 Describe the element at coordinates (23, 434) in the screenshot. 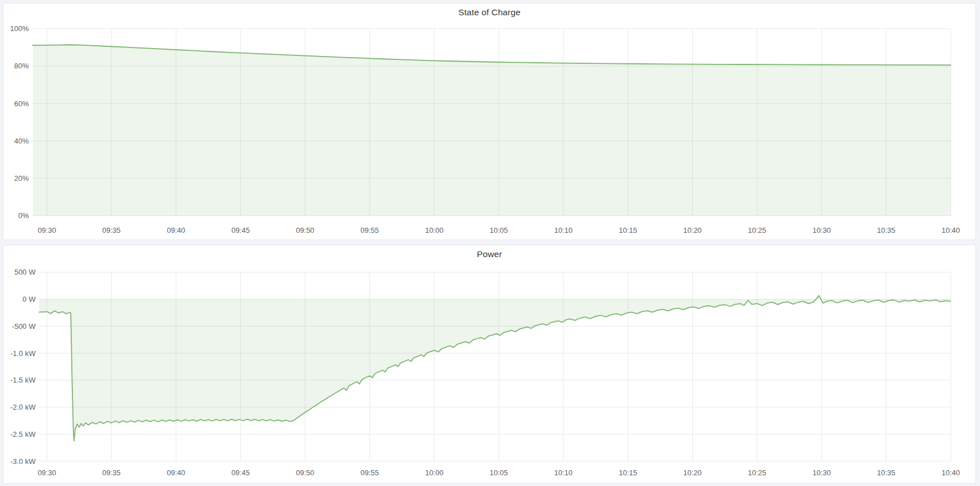

I see `y-axis-tick-label: -2.5 kW` at that location.